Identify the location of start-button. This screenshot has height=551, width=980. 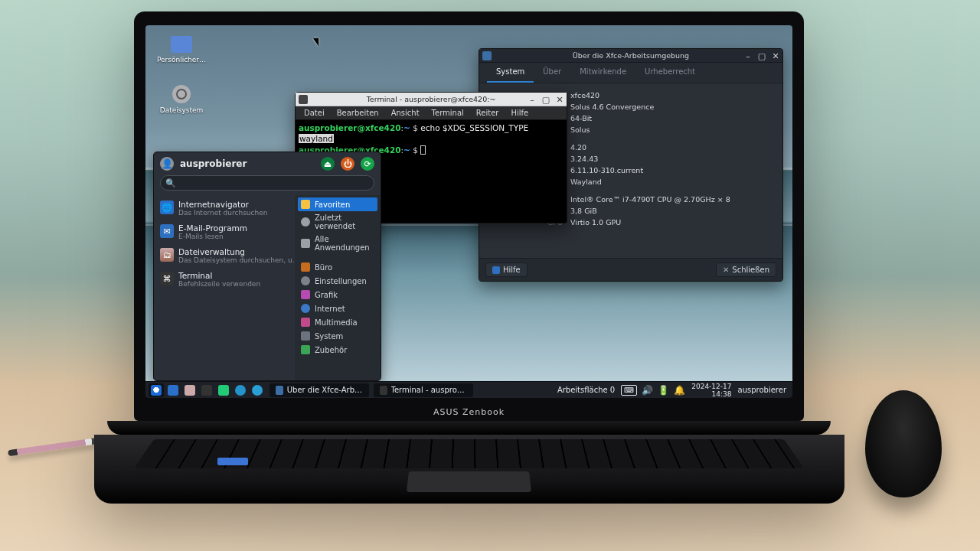
(156, 390).